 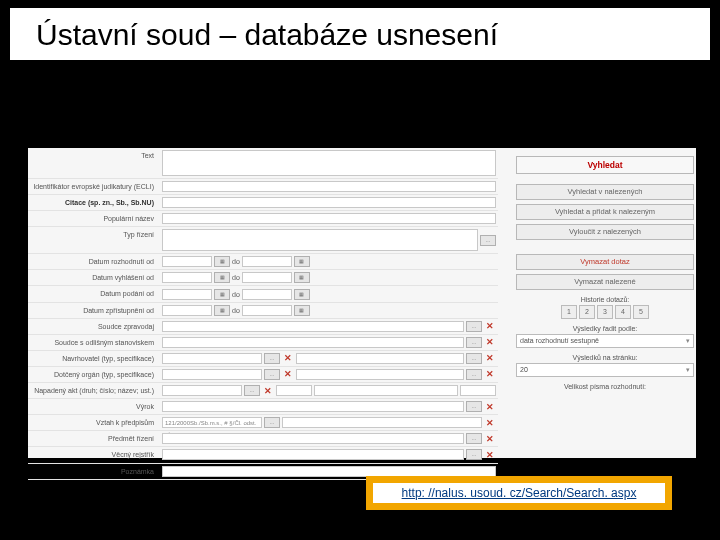 I want to click on lbl-soudce-zpravodaj: Soudce zpravodaj, so click(x=94, y=326).